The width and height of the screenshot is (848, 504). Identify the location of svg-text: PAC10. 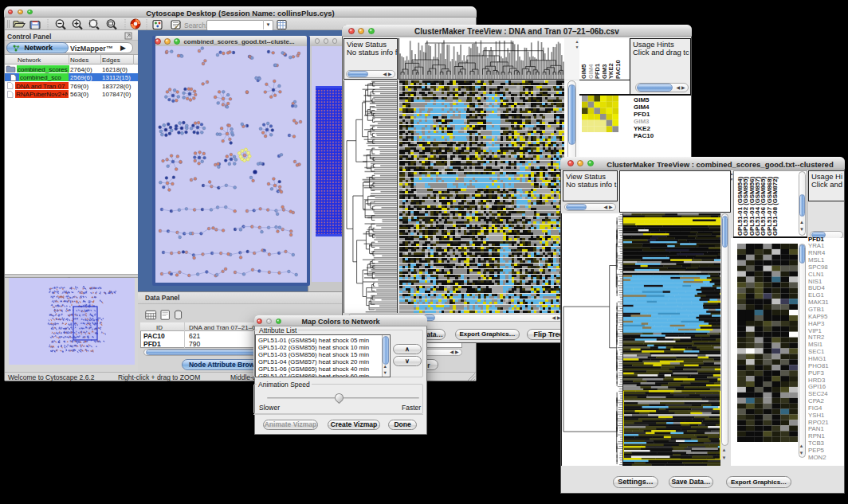
(618, 69).